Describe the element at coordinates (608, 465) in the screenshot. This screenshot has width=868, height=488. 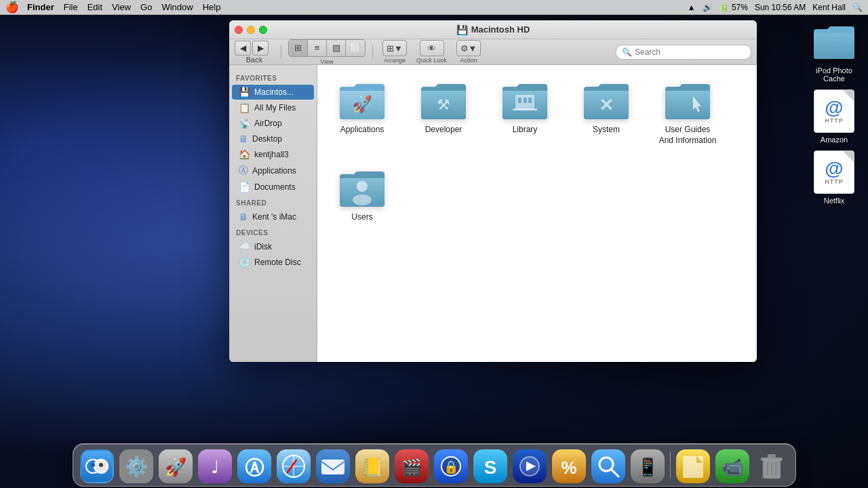
I see `dock-item-proxyman` at that location.